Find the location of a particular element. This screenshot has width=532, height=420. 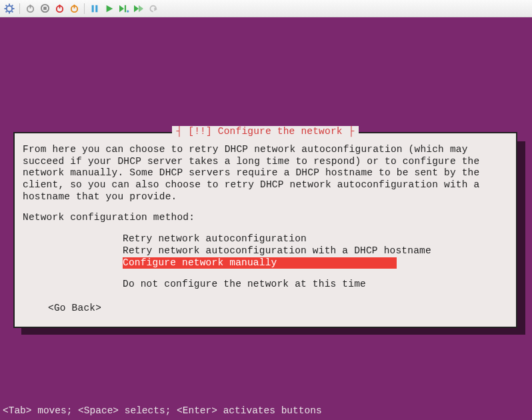

stop-grey-icon is located at coordinates (45, 9).